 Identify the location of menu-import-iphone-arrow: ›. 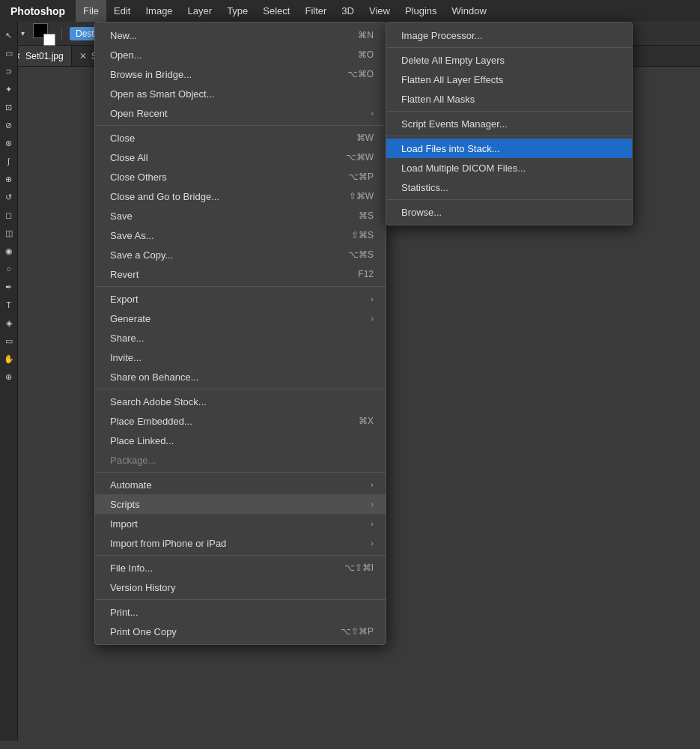
(372, 543).